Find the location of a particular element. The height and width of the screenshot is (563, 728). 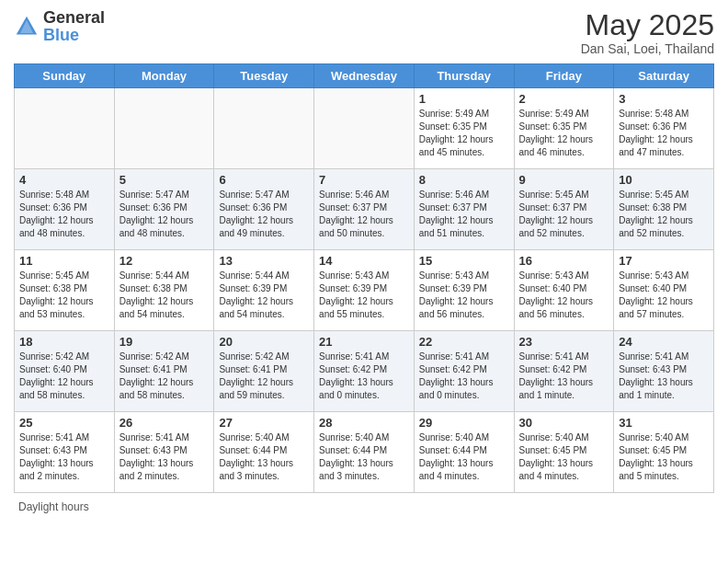

day-number: 9 is located at coordinates (564, 180).